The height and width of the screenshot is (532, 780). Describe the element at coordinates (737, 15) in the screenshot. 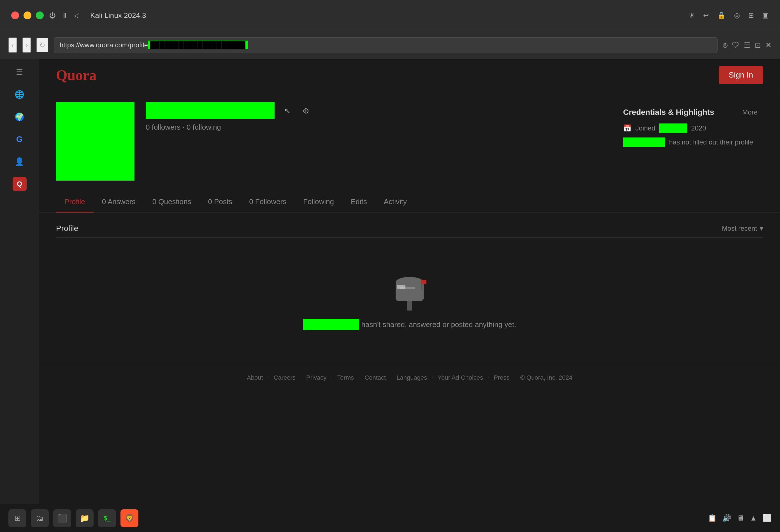

I see `location-icon: ◎` at that location.